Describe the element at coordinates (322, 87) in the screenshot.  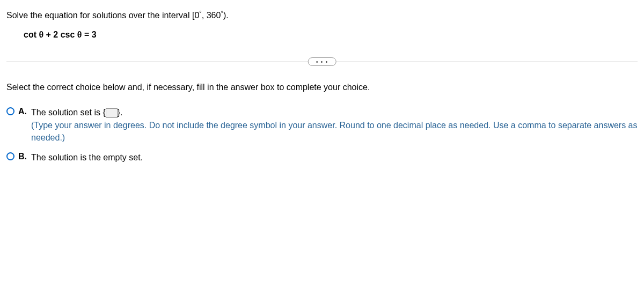
I see `instruction-text: Select the correct choice below and, if …` at that location.